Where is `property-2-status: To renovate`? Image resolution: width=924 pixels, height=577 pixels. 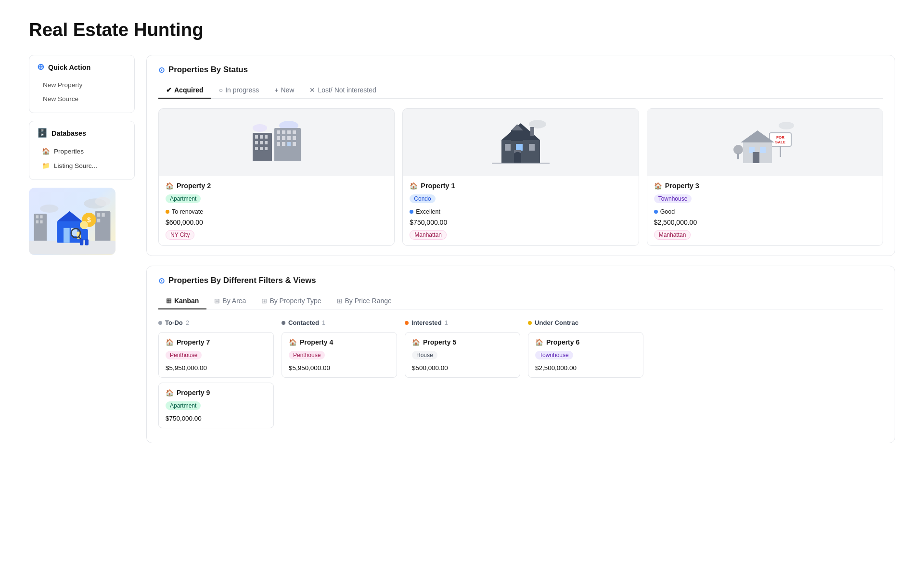
property-2-status: To renovate is located at coordinates (184, 212).